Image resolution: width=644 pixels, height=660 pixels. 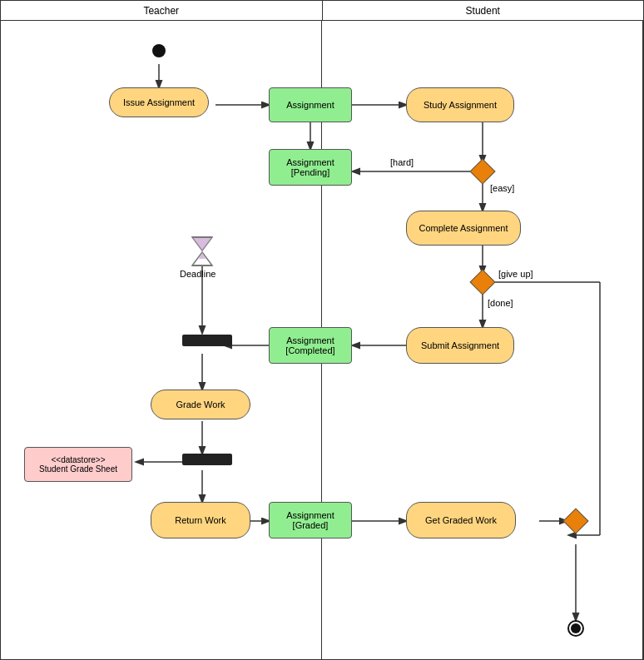 I want to click on easy-label: [easy], so click(x=503, y=188).